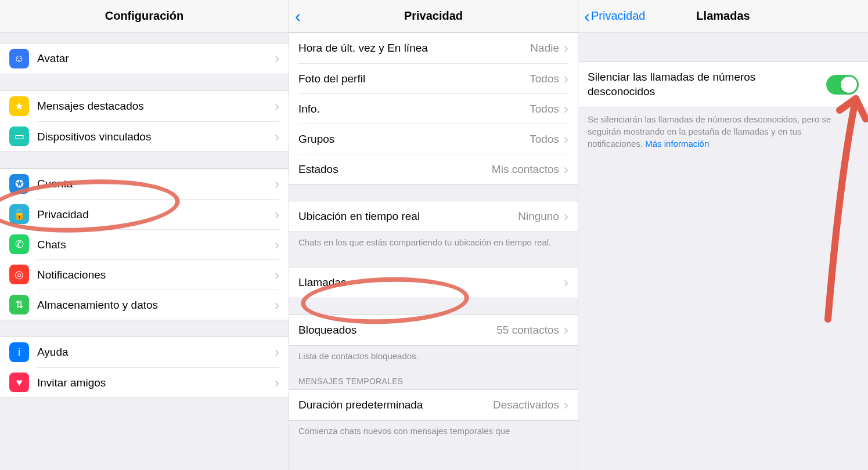 The image size is (868, 470). What do you see at coordinates (433, 283) in the screenshot?
I see `privacy-row-calls: Llamadas›` at bounding box center [433, 283].